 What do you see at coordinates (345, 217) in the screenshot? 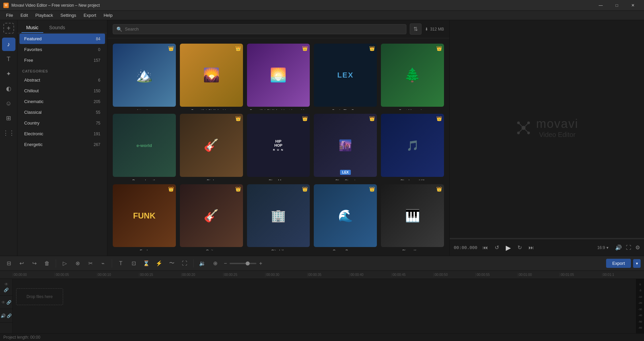
I see `music-card-ocean: 🌊 👑 ▶ Ocean Breeze` at bounding box center [345, 217].